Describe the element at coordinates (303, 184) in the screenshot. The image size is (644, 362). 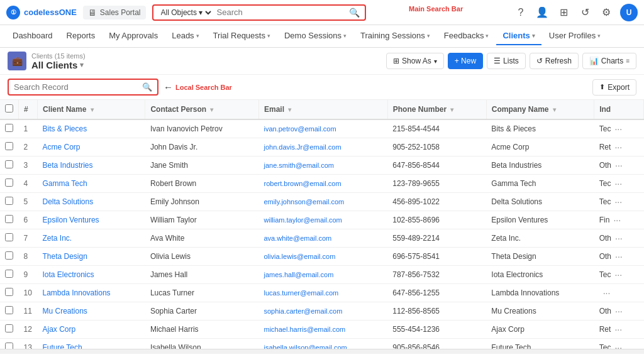
I see `email-link: robert.brown@email.com` at that location.